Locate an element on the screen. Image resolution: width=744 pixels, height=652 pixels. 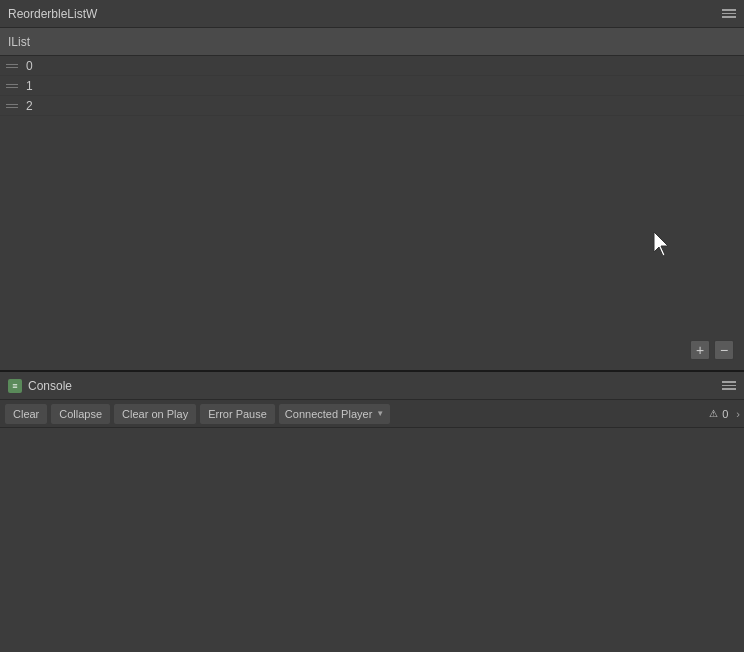
warning-counter: ⚠ 0 is located at coordinates (717, 414).